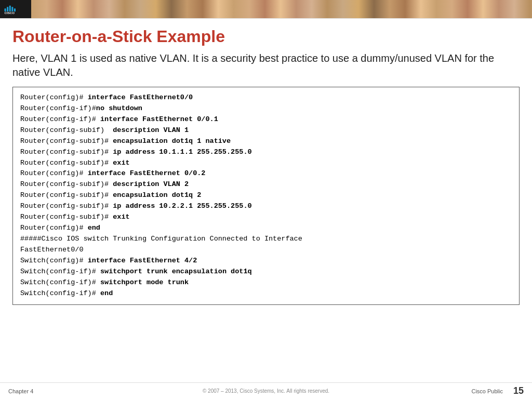  Describe the element at coordinates (266, 391) in the screenshot. I see `footer: Chapter 4 © 2007 – 2013, Cisco Systems, …` at that location.